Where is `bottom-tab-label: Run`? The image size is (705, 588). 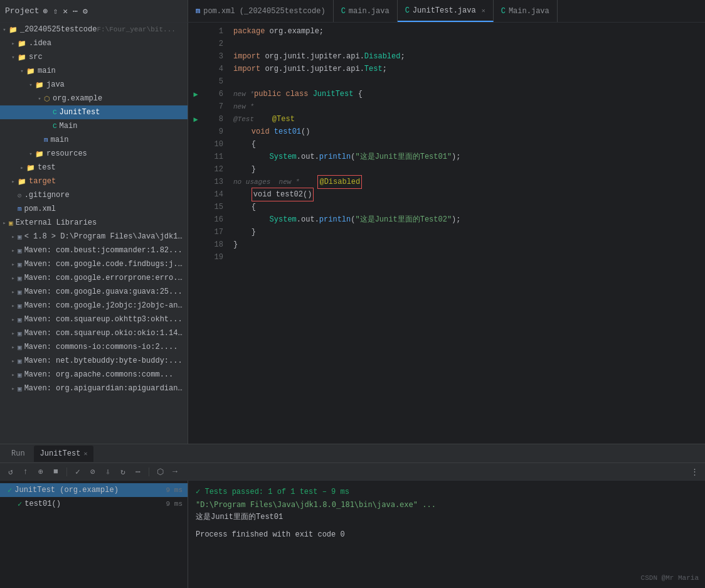
bottom-tab-label: Run is located at coordinates (18, 454).